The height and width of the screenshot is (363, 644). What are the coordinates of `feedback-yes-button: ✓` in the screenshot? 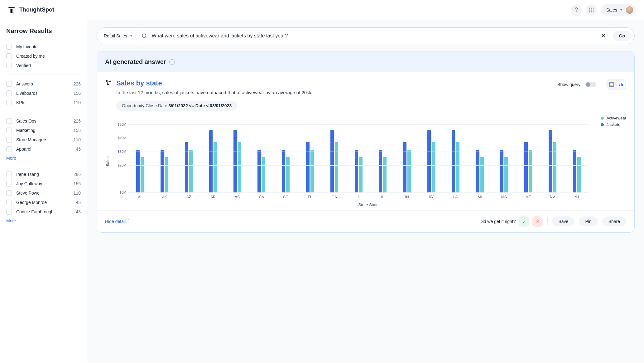 It's located at (524, 221).